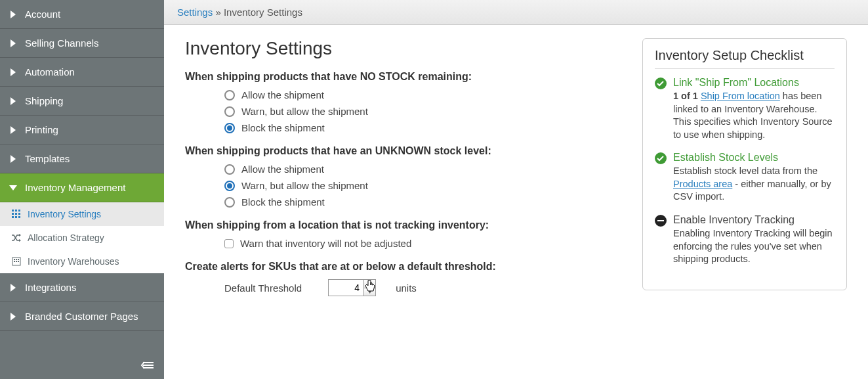  I want to click on sidebar-item-label: Branded Customer Pages, so click(81, 317).